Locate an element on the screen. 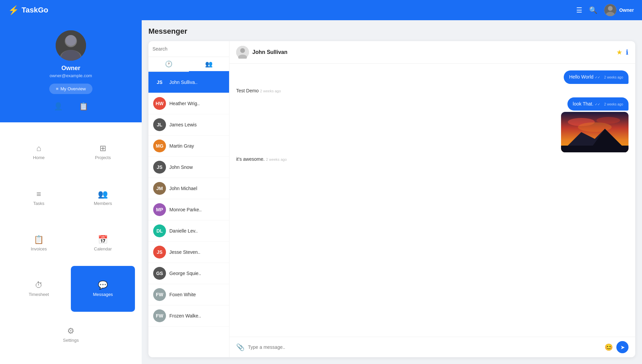 This screenshot has height=364, width=642. list-tab-icon: 📋 is located at coordinates (84, 107).